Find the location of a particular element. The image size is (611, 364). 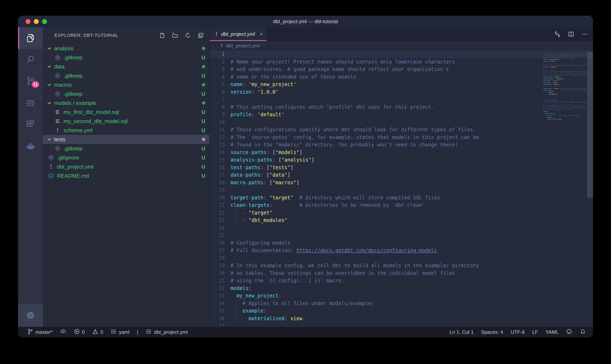

more-actions-icon is located at coordinates (584, 34).